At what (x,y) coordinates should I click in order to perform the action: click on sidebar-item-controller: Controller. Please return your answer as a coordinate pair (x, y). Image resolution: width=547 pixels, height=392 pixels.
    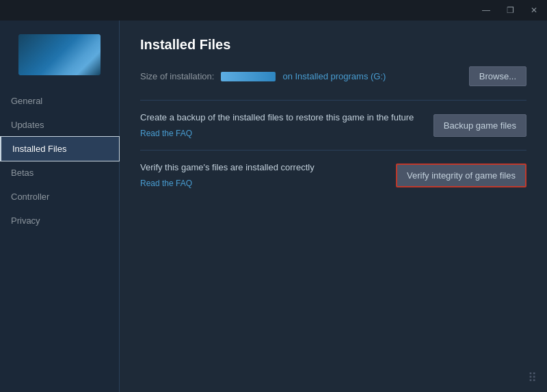
    Looking at the image, I should click on (59, 197).